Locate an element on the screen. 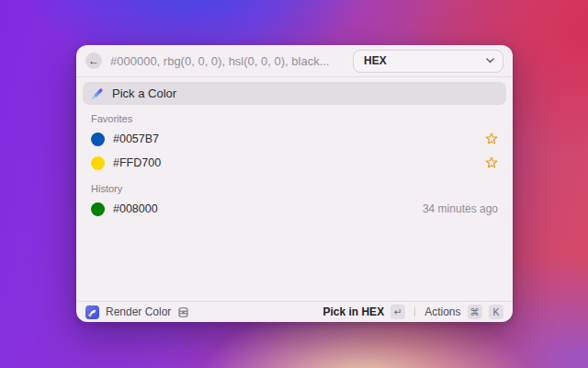 The height and width of the screenshot is (368, 588). cmd-keycap: ⌘ is located at coordinates (476, 312).